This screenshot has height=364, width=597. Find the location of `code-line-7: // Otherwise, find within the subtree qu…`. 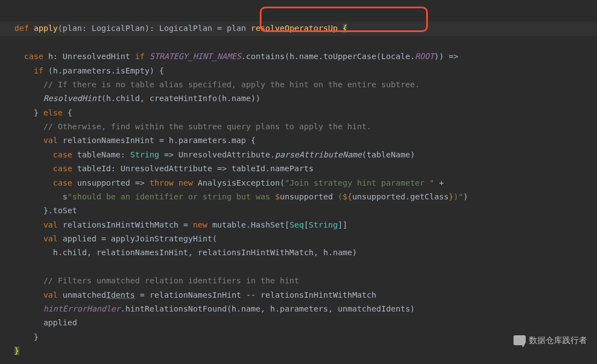

code-line-7: // Otherwise, find within the subtree qu… is located at coordinates (193, 126).